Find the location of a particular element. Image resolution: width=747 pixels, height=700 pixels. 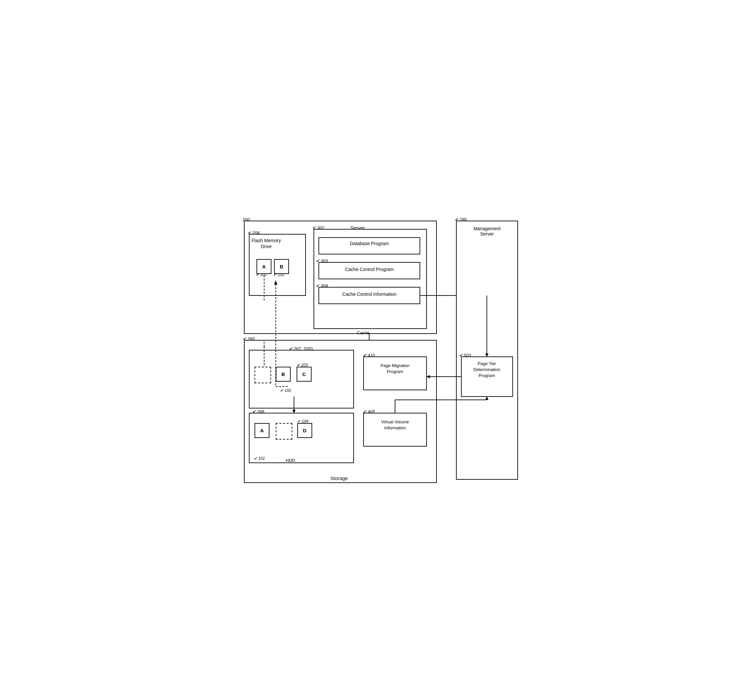

cache-label: Cache is located at coordinates (363, 333).